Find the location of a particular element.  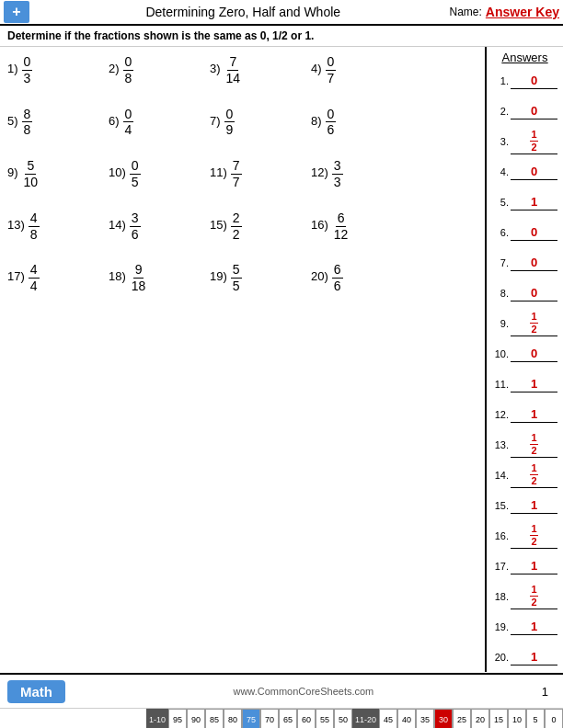

score-cell-1-4: 80 is located at coordinates (233, 719).